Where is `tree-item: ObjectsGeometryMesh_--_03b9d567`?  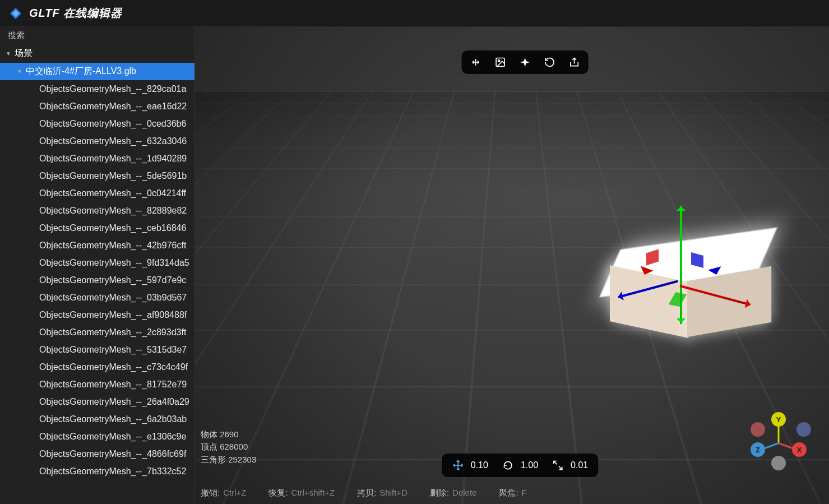 tree-item: ObjectsGeometryMesh_--_03b9d567 is located at coordinates (98, 297).